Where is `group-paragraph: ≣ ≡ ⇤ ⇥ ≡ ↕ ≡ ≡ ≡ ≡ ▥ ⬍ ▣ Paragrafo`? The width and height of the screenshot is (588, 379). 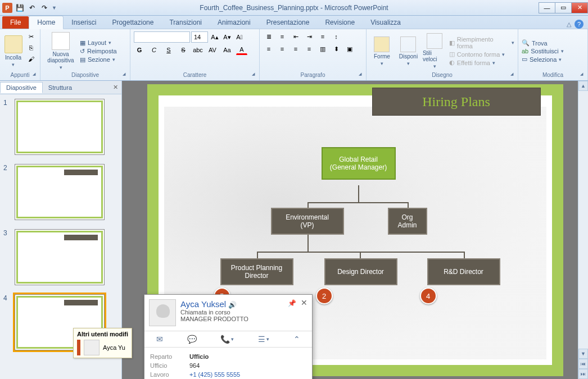 group-paragraph: ≣ ≡ ⇤ ⇥ ≡ ↕ ≡ ≡ ≡ ≡ ▥ ⬍ ▣ Paragrafo is located at coordinates (313, 55).